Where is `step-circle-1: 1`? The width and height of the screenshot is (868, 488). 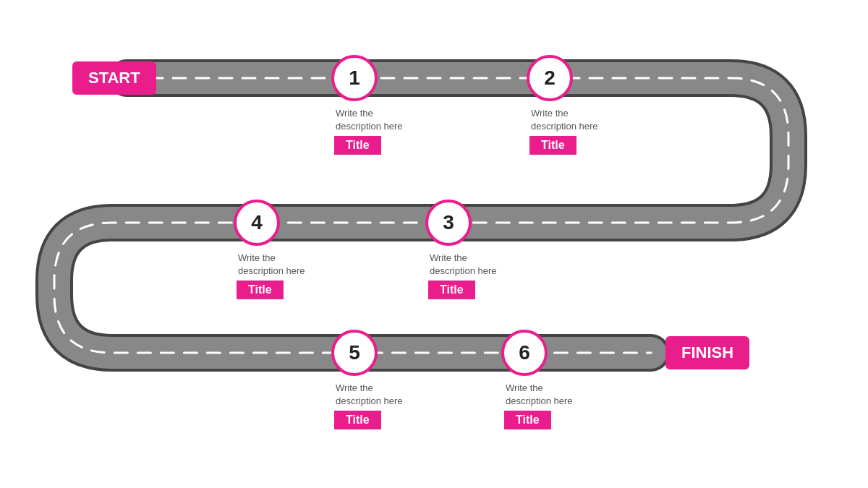 step-circle-1: 1 is located at coordinates (354, 78).